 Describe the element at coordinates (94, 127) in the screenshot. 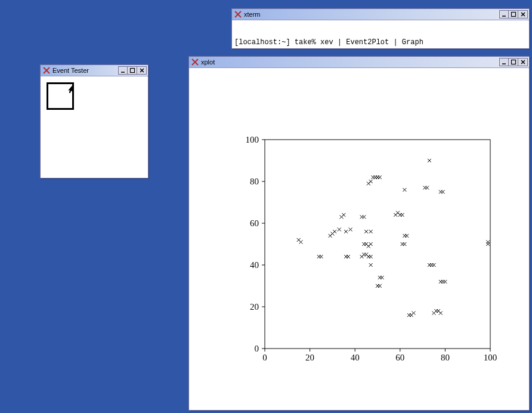

I see `event-tester-client` at that location.